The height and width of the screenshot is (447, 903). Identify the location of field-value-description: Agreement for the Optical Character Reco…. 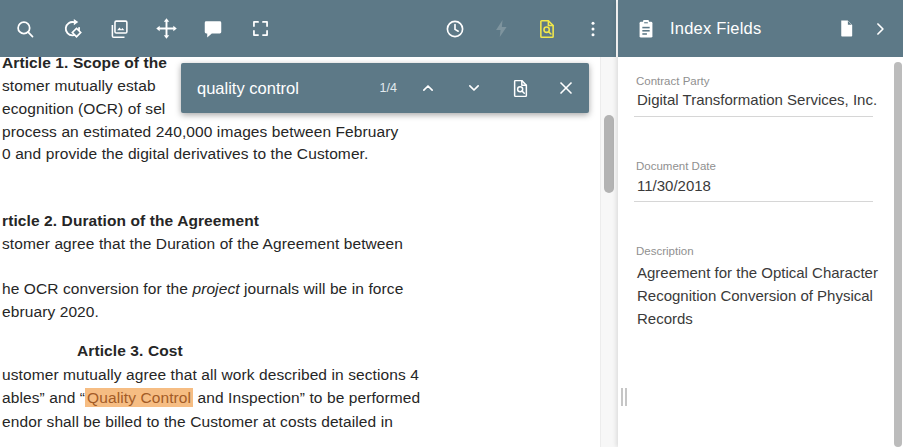
(761, 296).